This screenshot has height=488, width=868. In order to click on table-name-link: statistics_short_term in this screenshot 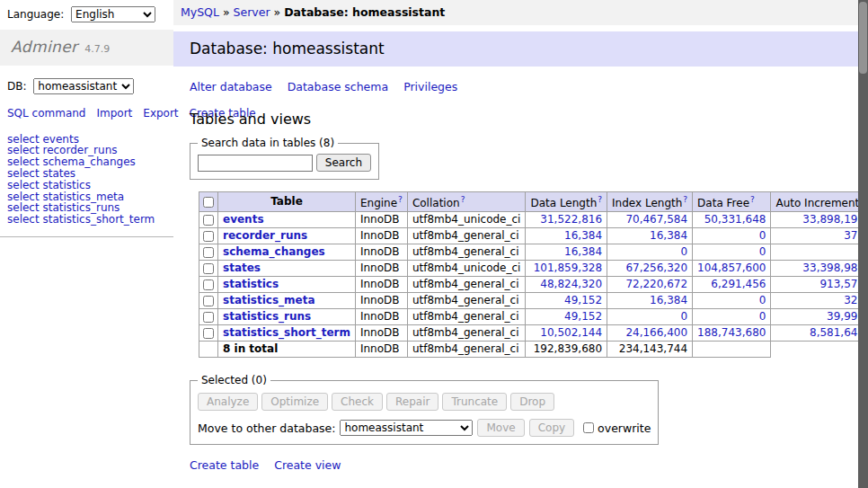, I will do `click(287, 333)`.